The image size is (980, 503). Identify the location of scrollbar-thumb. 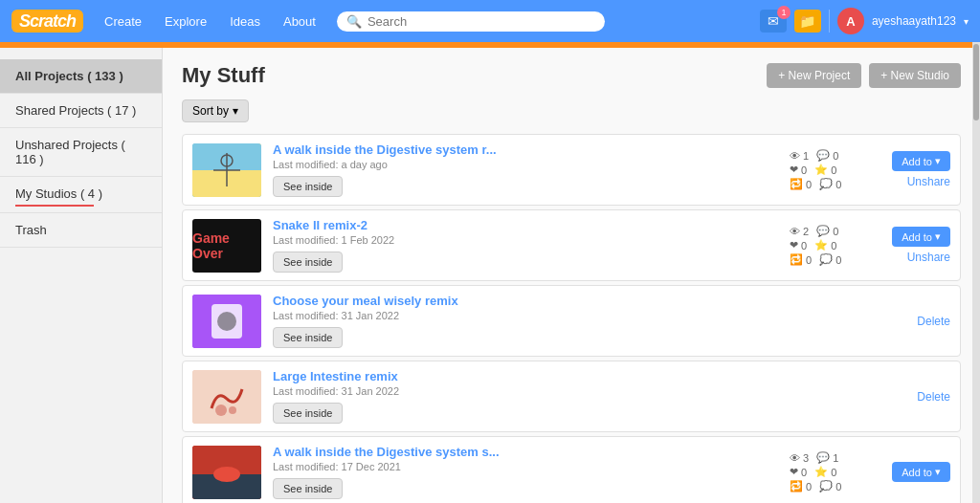
(976, 82).